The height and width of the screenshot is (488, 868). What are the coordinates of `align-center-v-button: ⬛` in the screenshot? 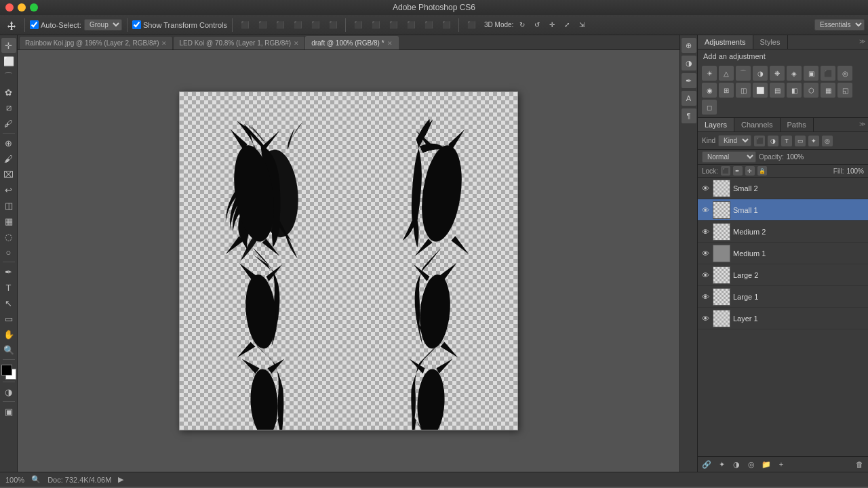 It's located at (262, 24).